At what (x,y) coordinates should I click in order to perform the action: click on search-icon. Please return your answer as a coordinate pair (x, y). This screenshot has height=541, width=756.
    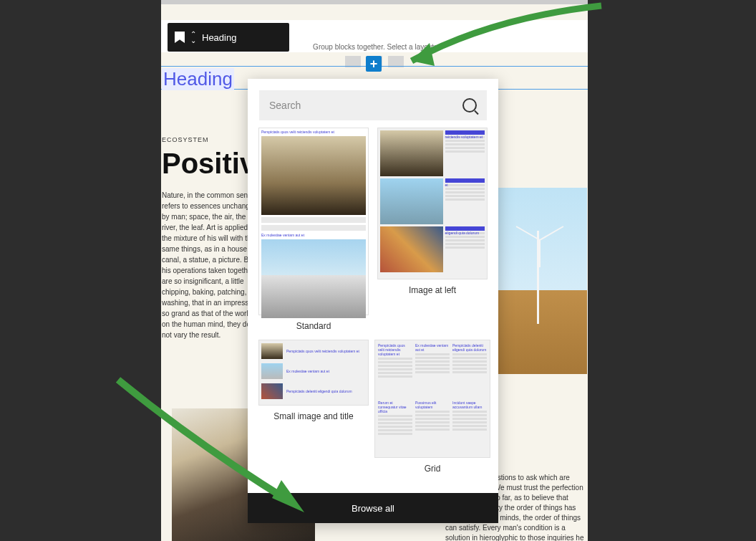
    Looking at the image, I should click on (470, 105).